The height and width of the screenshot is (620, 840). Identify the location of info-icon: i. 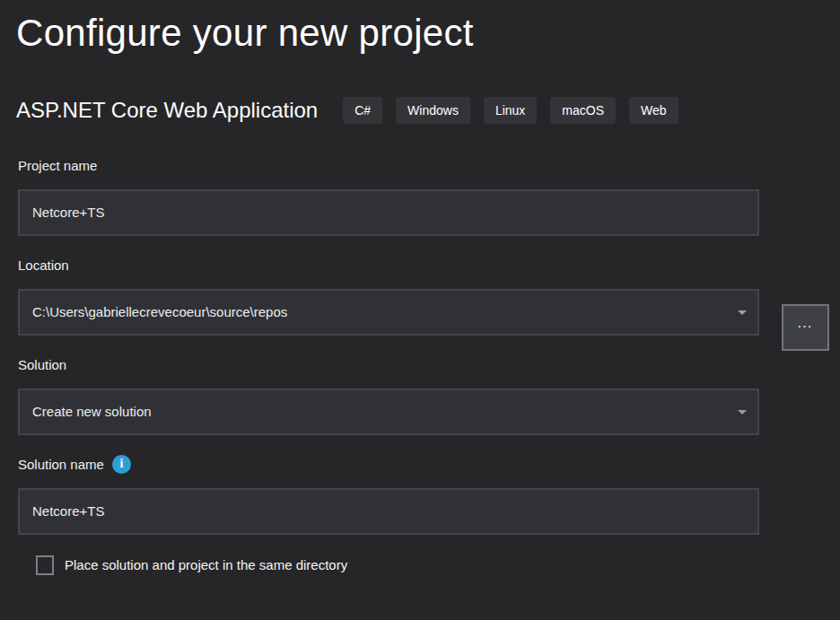
(122, 465).